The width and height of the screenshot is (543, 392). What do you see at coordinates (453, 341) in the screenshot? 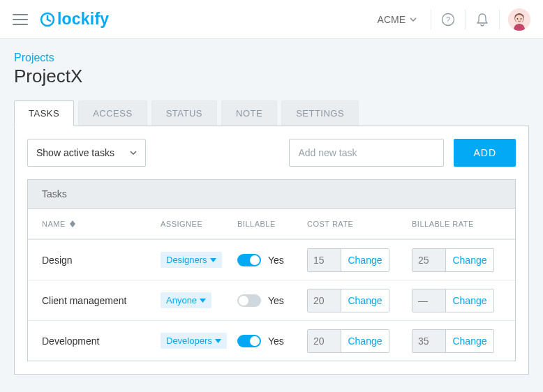
I see `billable-rate-field: 35 Change` at bounding box center [453, 341].